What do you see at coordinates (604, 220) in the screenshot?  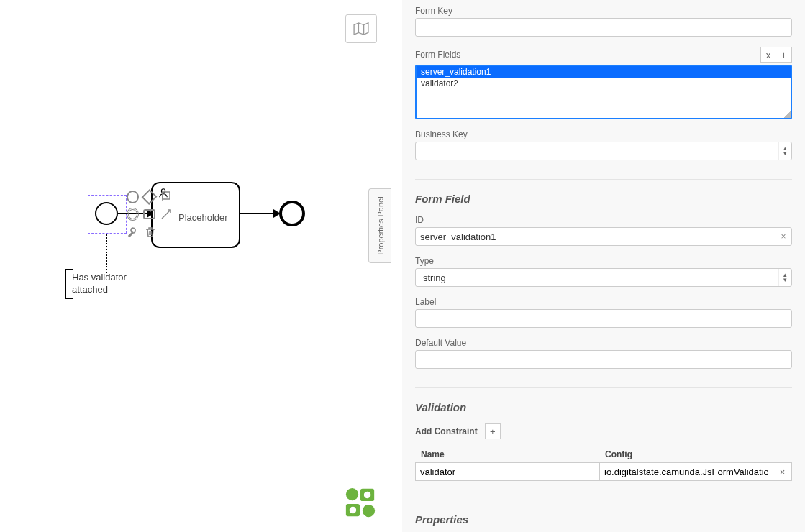 I see `ff-id-label: ID` at bounding box center [604, 220].